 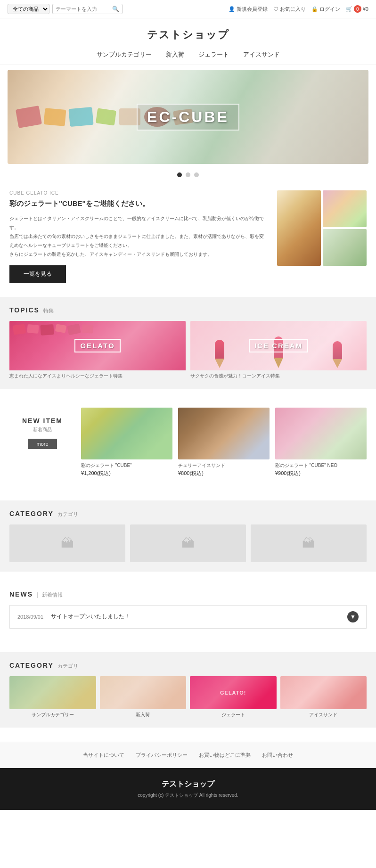 What do you see at coordinates (88, 9) in the screenshot?
I see `search-box: 🔍` at bounding box center [88, 9].